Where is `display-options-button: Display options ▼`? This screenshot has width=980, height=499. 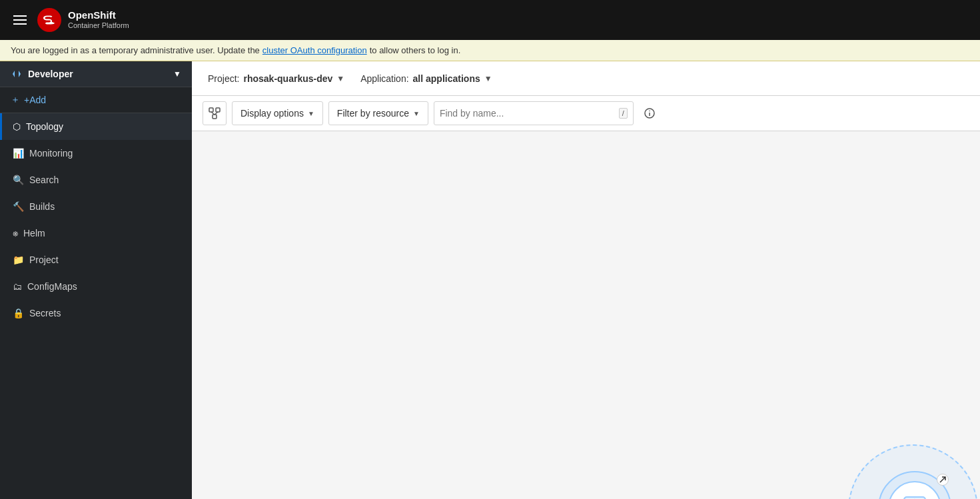 display-options-button: Display options ▼ is located at coordinates (277, 113).